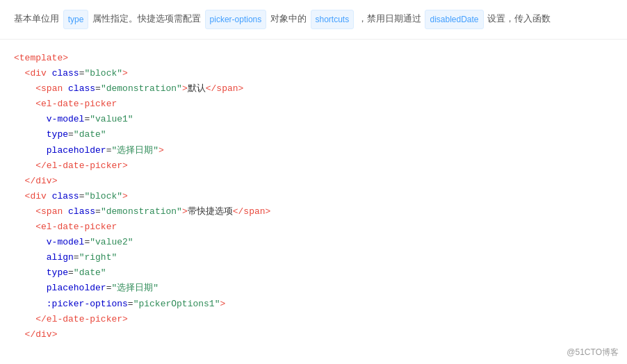  What do you see at coordinates (288, 18) in the screenshot?
I see `description-middle2: 对象中的` at bounding box center [288, 18].